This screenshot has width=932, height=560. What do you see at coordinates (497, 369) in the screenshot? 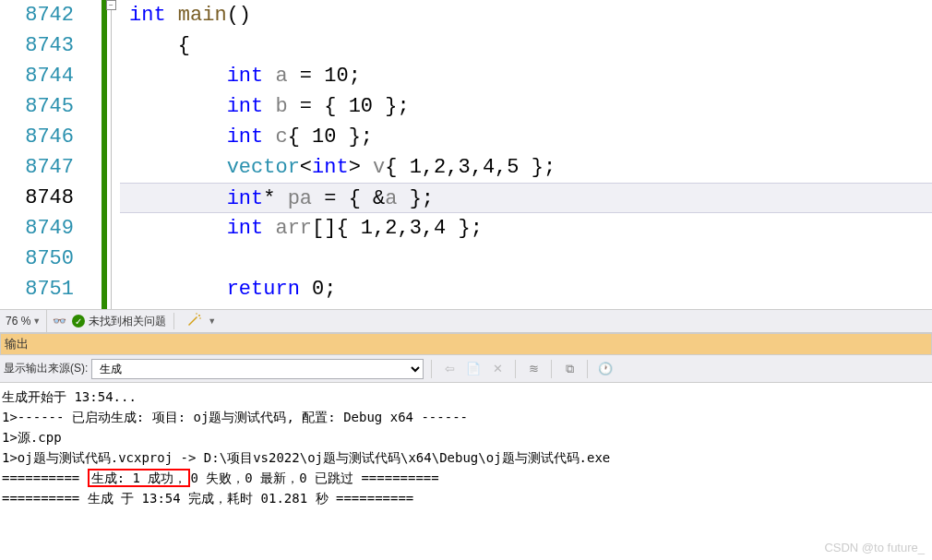
I see `clear-icon: ✕` at bounding box center [497, 369].